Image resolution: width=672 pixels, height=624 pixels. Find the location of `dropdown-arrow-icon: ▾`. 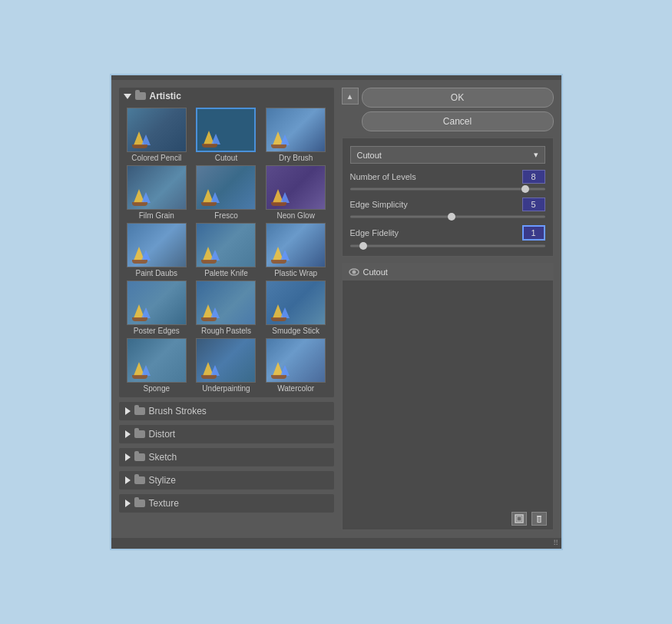

dropdown-arrow-icon: ▾ is located at coordinates (536, 155).